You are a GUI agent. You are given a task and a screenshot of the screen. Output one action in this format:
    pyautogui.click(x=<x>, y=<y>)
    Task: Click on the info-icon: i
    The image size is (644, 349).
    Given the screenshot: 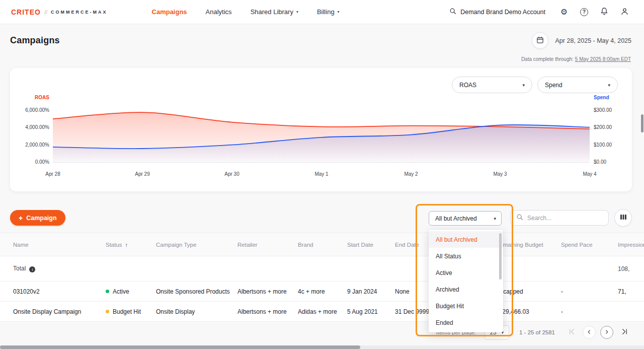 What is the action you would take?
    pyautogui.click(x=32, y=269)
    